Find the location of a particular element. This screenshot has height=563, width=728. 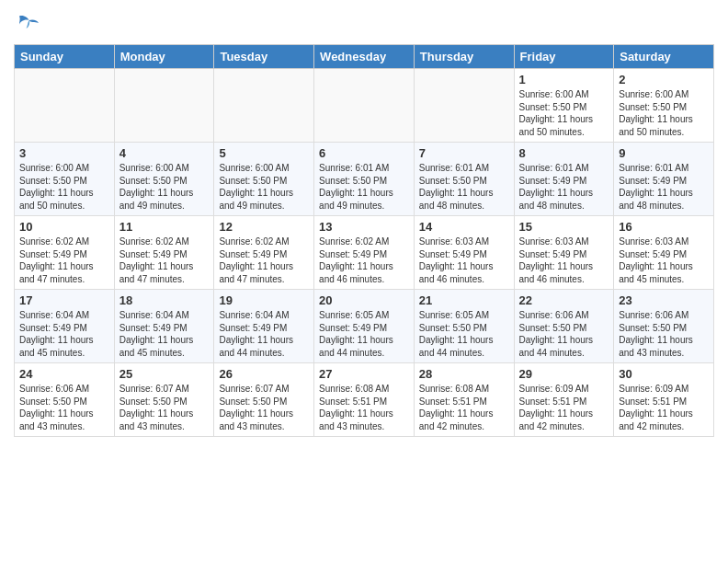

calendar-cell: 3Sunrise: 6:00 AM Sunset: 5:50 PM Daylig… is located at coordinates (64, 179).